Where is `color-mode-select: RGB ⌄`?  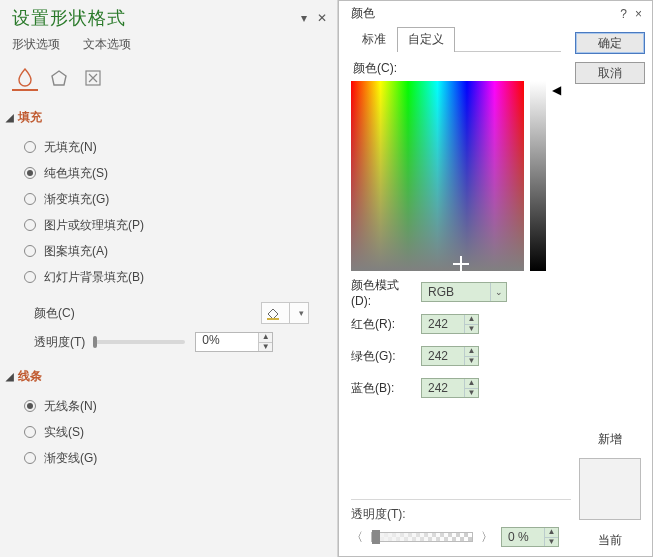
color-mode-select: RGB ⌄ is located at coordinates (464, 292).